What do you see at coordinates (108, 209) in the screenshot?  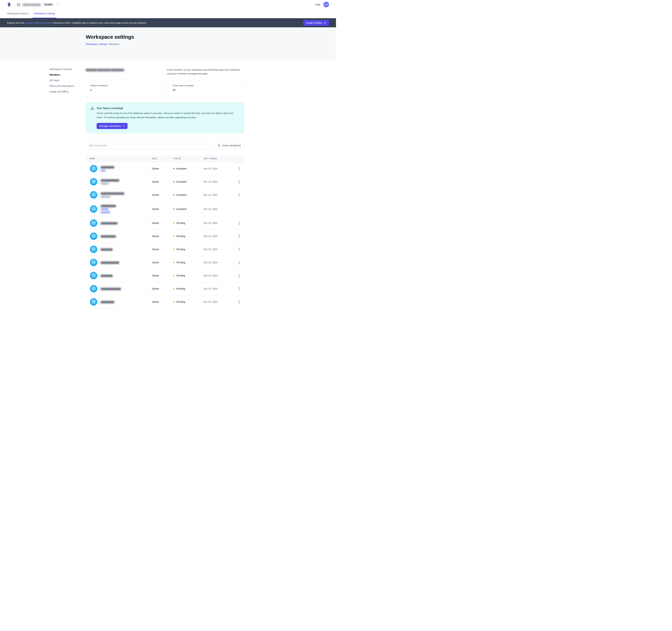 I see `member-name-redacted: ▇▇▇▇▇` at bounding box center [108, 209].